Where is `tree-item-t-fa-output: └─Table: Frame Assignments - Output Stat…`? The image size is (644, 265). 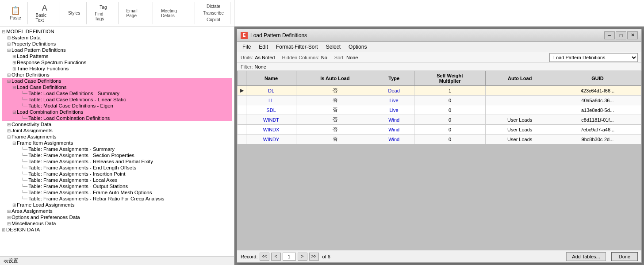
tree-item-t-fa-output: └─Table: Frame Assignments - Output Stat… is located at coordinates (117, 186).